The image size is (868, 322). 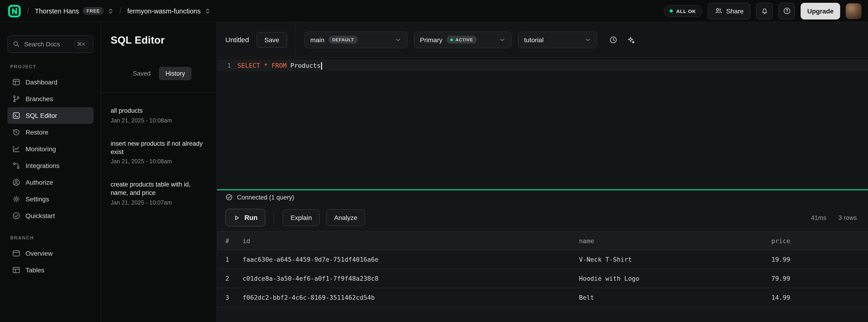 What do you see at coordinates (41, 82) in the screenshot?
I see `sidebar-item-label: Dashboard` at bounding box center [41, 82].